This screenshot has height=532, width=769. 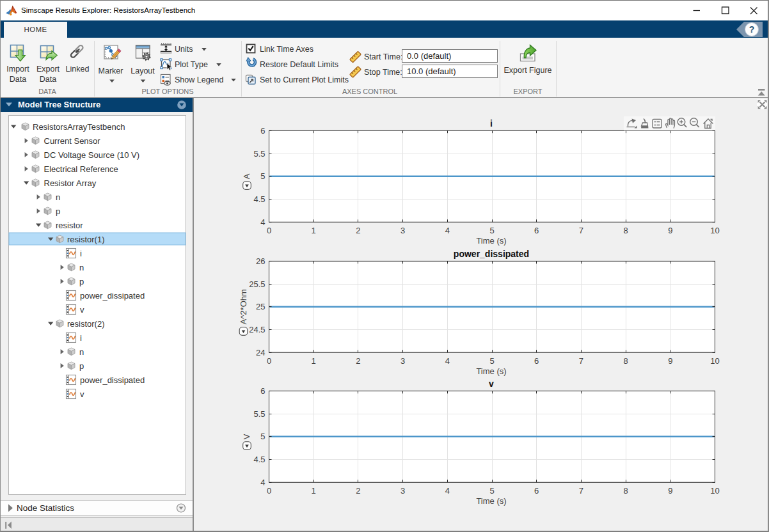 What do you see at coordinates (491, 254) in the screenshot?
I see `svg-text: power_dissipated` at bounding box center [491, 254].